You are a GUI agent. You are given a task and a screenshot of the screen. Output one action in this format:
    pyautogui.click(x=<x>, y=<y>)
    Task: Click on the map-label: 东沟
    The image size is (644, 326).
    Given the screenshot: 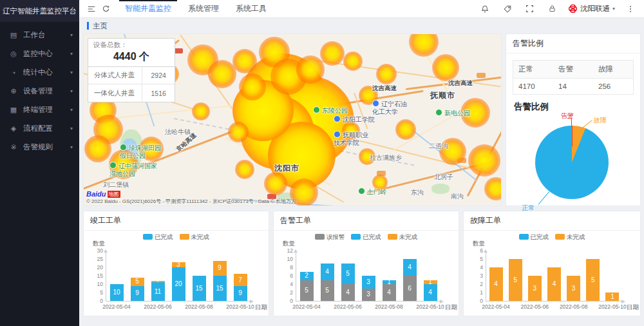 What is the action you would take?
    pyautogui.click(x=417, y=193)
    